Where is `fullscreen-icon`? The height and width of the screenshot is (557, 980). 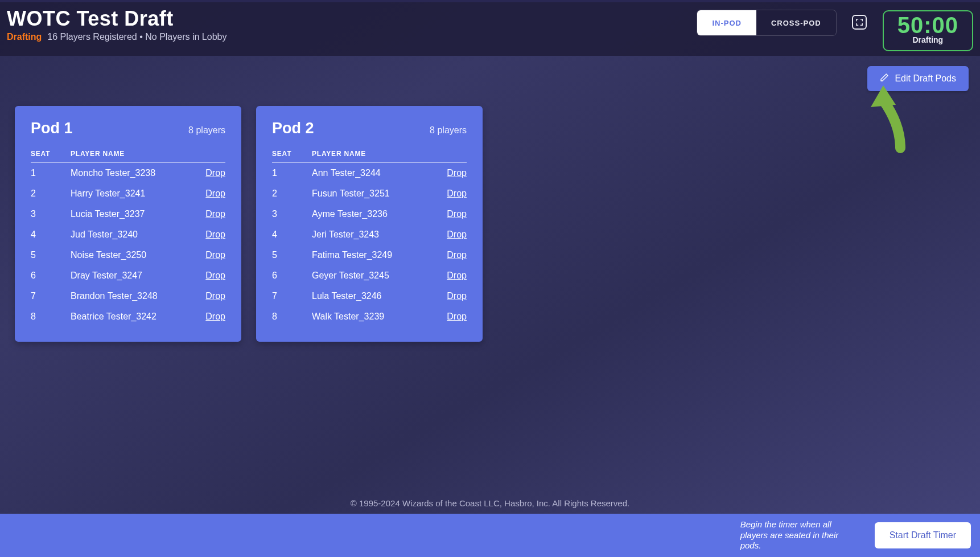 fullscreen-icon is located at coordinates (859, 22).